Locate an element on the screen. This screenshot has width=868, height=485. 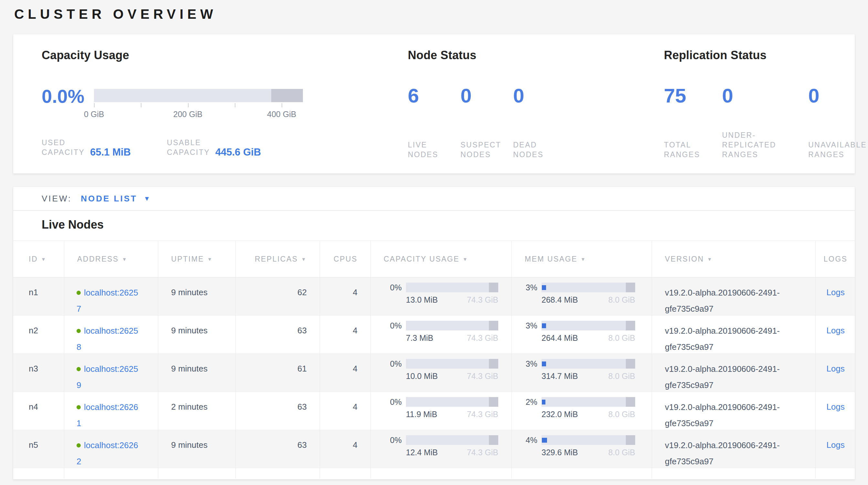
column-header-replicas: REPLICAS▼ is located at coordinates (278, 259).